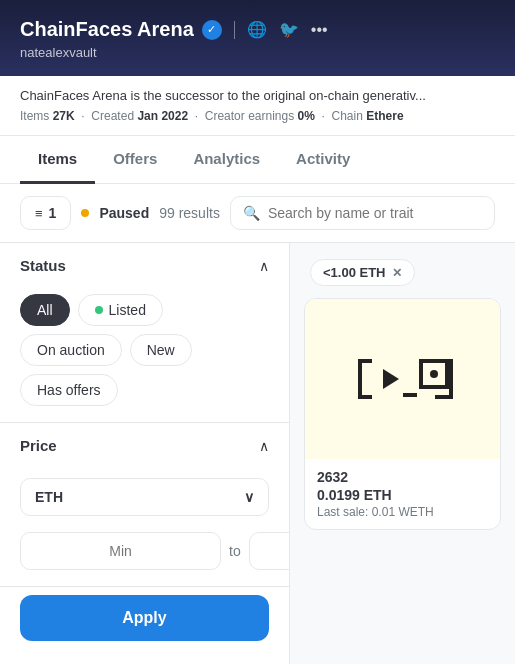 Image resolution: width=515 pixels, height=664 pixels. What do you see at coordinates (402, 379) in the screenshot?
I see `nft-image` at bounding box center [402, 379].